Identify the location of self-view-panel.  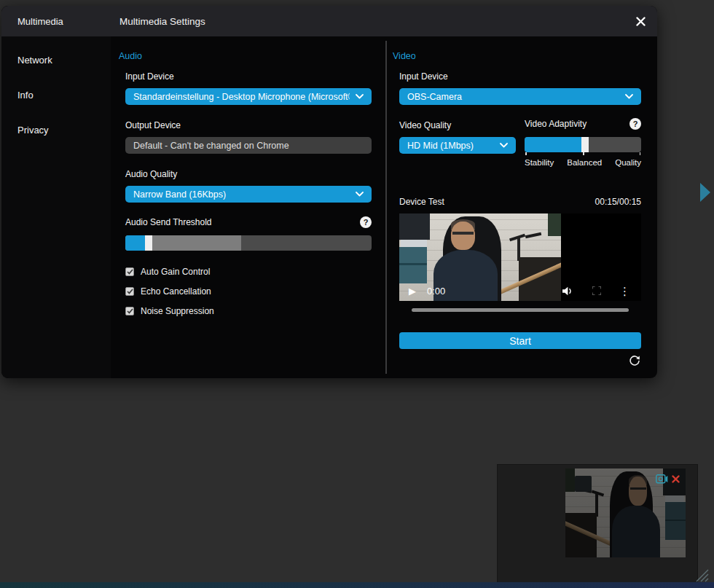
(597, 523).